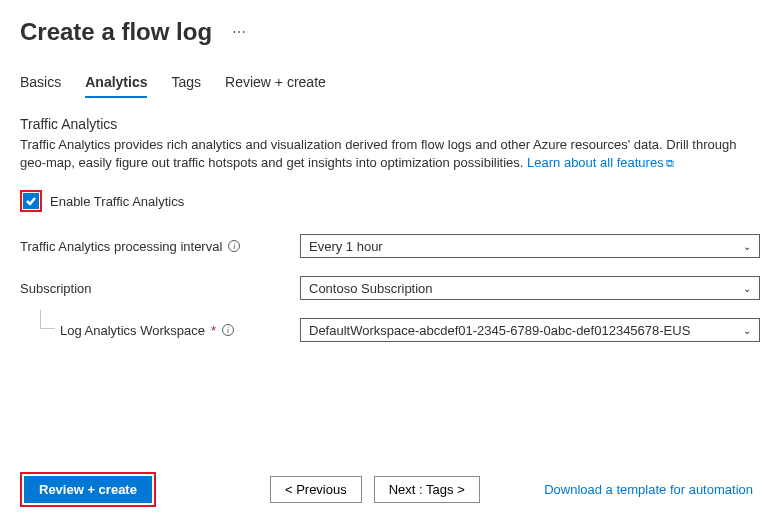  What do you see at coordinates (117, 202) in the screenshot?
I see `enable-traffic-analytics-label: Enable Traffic Analytics` at bounding box center [117, 202].